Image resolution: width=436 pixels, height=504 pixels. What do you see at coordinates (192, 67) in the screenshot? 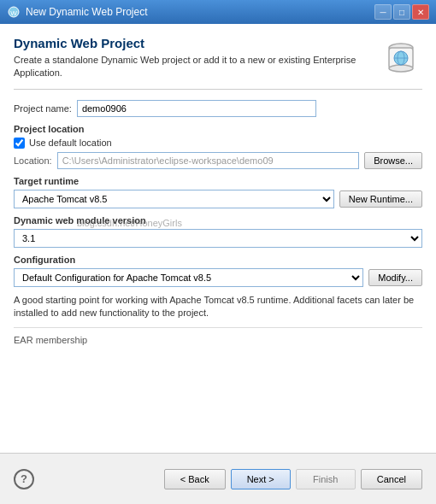
I see `dialog-subtitle: Create a standalone Dynamic Web project …` at bounding box center [192, 67].